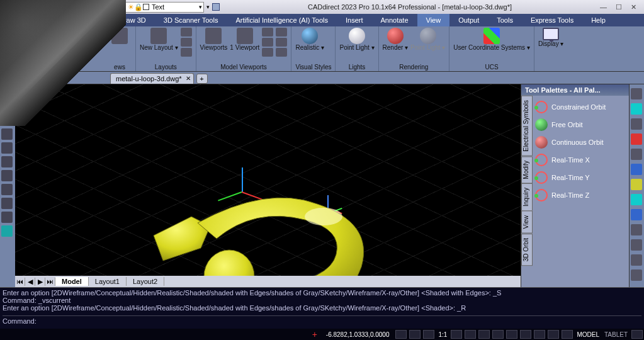 The width and height of the screenshot is (644, 340). I want to click on palette-item-continuous-orbit: Continuous Orbit, so click(580, 142).